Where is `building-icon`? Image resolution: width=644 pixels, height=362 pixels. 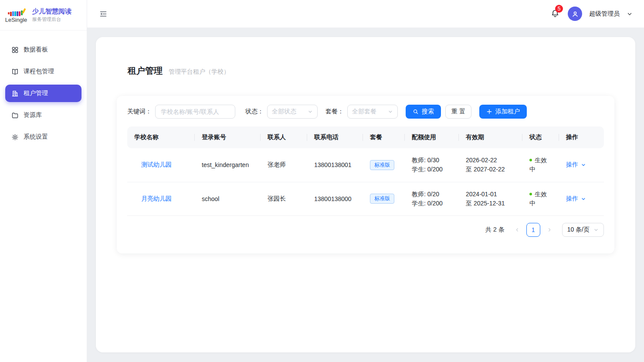 building-icon is located at coordinates (15, 93).